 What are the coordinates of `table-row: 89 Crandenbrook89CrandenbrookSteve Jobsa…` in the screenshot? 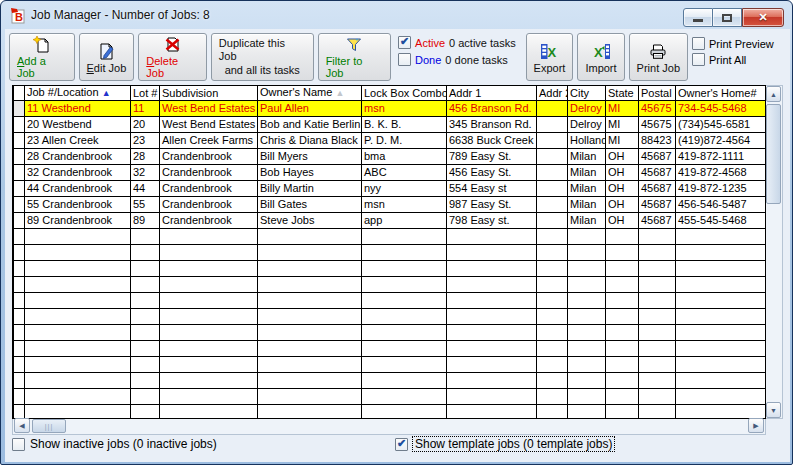 It's located at (390, 221).